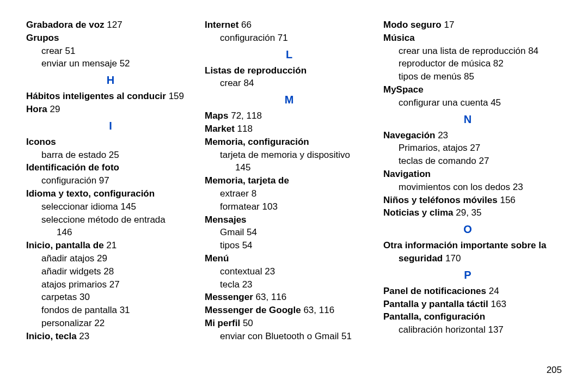 The image size is (588, 392). I want to click on sub-menu-contextual: contextual 23, so click(289, 272).